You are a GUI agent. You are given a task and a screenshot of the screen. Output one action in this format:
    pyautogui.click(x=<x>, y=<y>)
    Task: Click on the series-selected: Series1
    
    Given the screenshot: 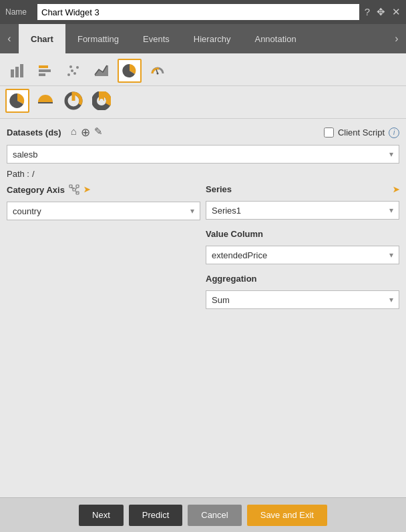 What is the action you would take?
    pyautogui.click(x=226, y=211)
    